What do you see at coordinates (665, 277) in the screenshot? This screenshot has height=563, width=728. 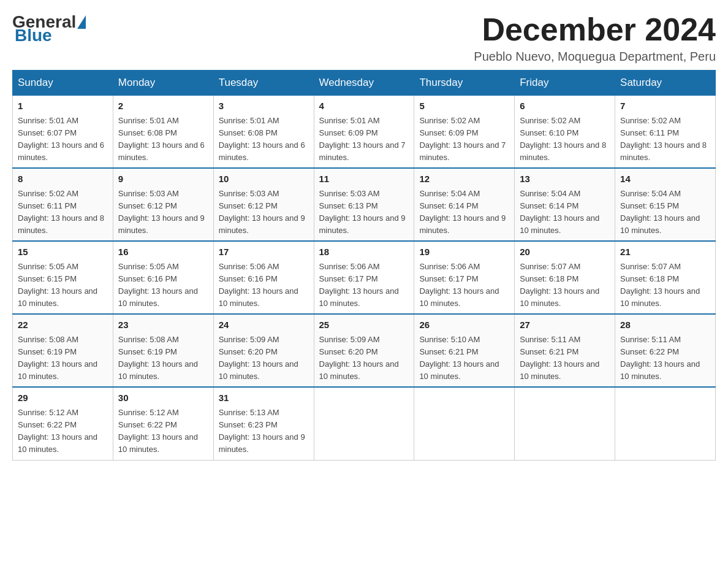 I see `calendar-cell: 21 Sunrise: 5:07 AMSunset: 6:18 PMDaylig…` at bounding box center [665, 277].